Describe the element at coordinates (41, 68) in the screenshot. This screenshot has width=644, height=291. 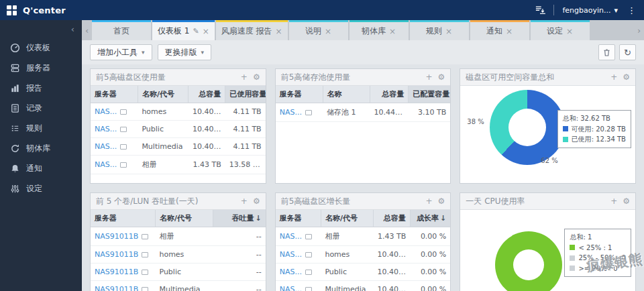
I see `sidebar-item-servers: 服务器` at that location.